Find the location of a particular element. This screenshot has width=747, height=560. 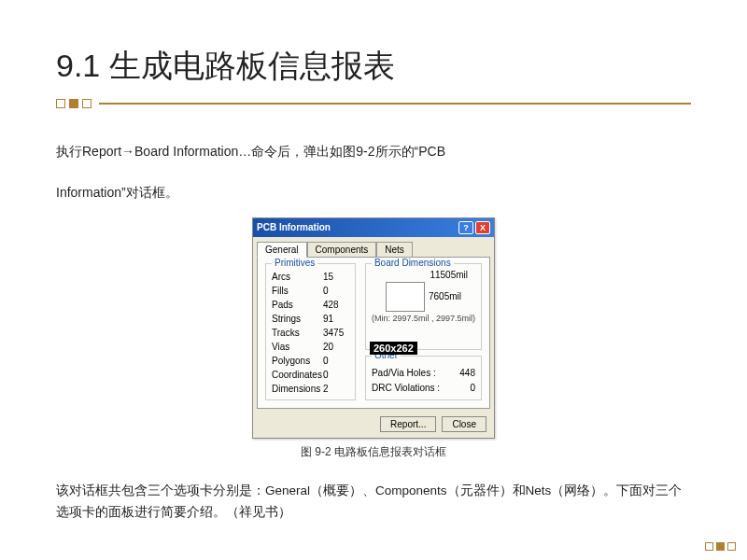

dim-min: (Min: 2997.5mil , 2997.5mil) is located at coordinates (424, 318).